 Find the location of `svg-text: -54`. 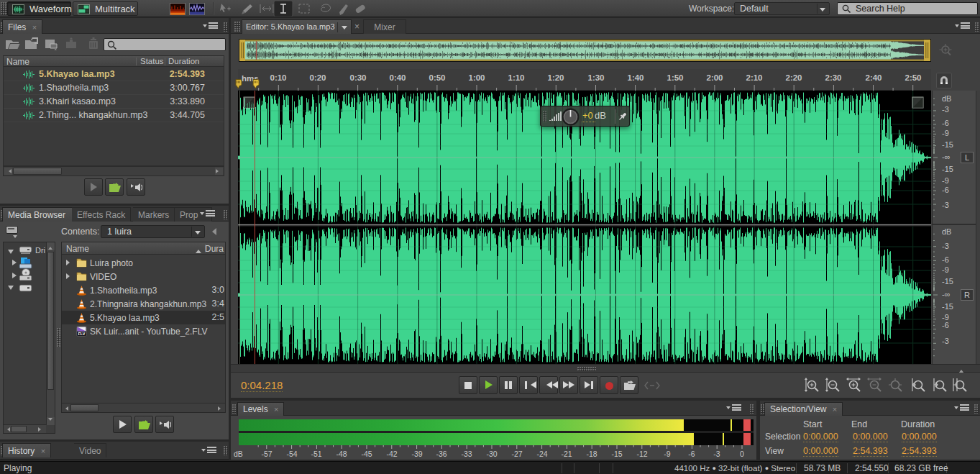

svg-text: -54 is located at coordinates (292, 454).